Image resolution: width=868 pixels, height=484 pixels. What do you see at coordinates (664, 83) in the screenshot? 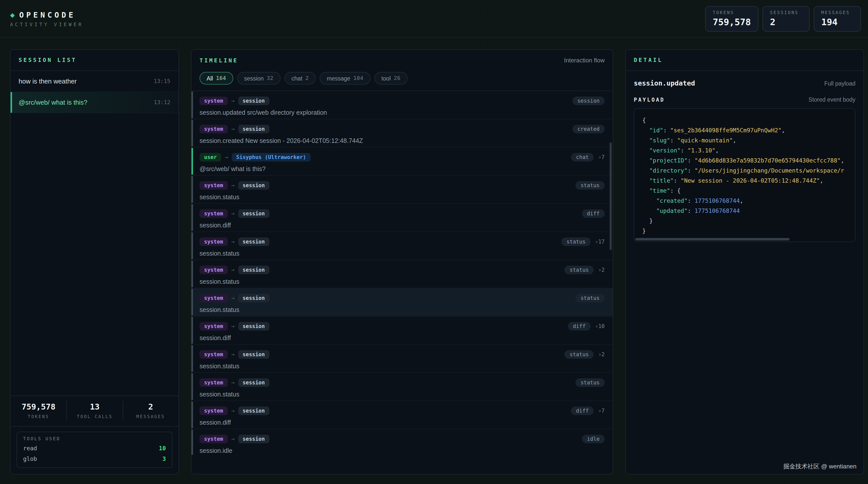
I see `detail-event-name: session.updated` at bounding box center [664, 83].